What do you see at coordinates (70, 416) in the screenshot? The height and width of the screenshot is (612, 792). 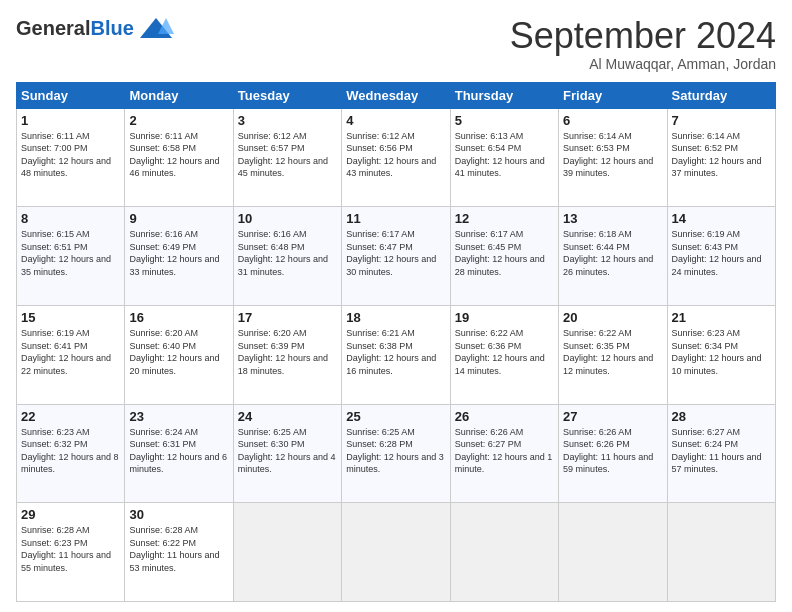 I see `day-number: 22` at bounding box center [70, 416].